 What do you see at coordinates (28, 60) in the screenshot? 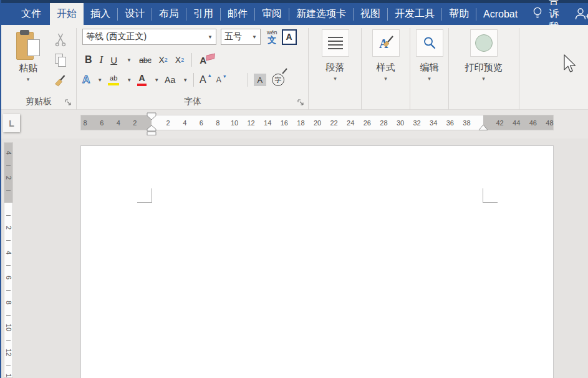
I see `paste-button: 粘贴 ▾` at bounding box center [28, 60].